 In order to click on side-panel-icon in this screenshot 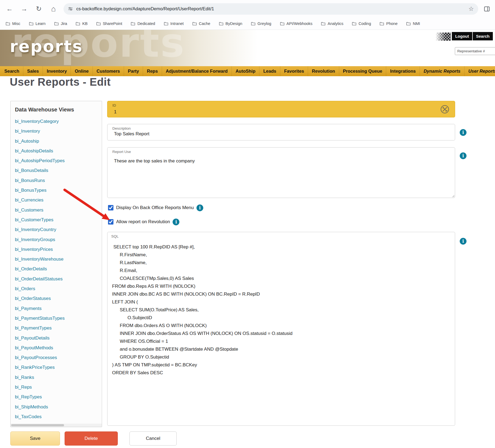, I will do `click(487, 9)`.